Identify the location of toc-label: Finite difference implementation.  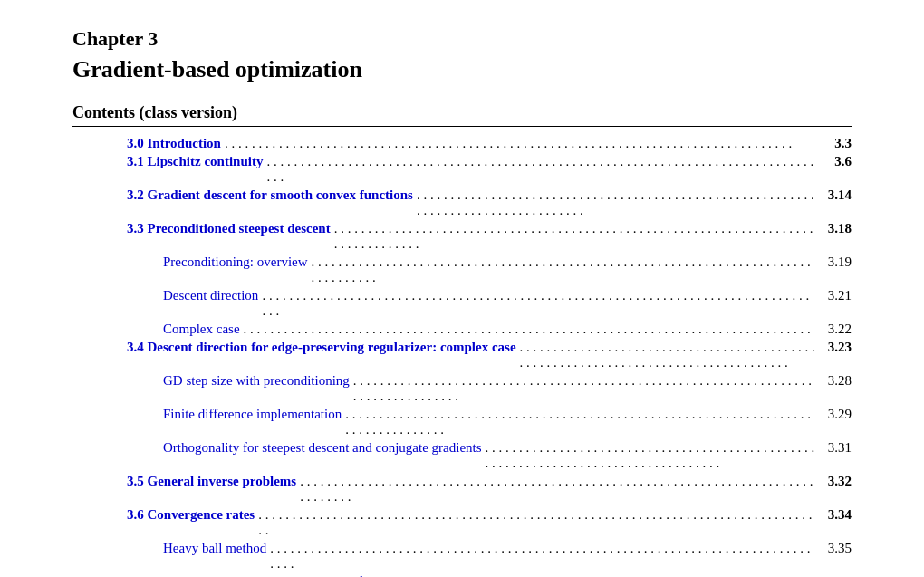
(252, 415).